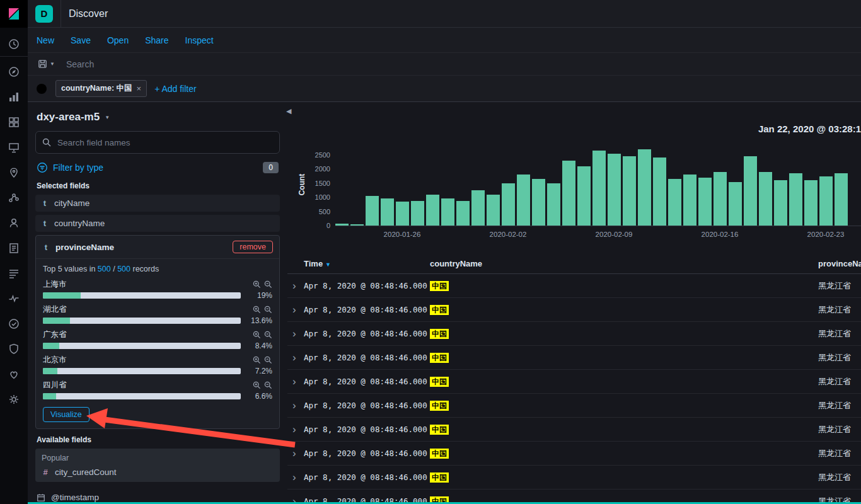 The image size is (861, 504). What do you see at coordinates (14, 324) in the screenshot?
I see `uptime-icon` at bounding box center [14, 324].